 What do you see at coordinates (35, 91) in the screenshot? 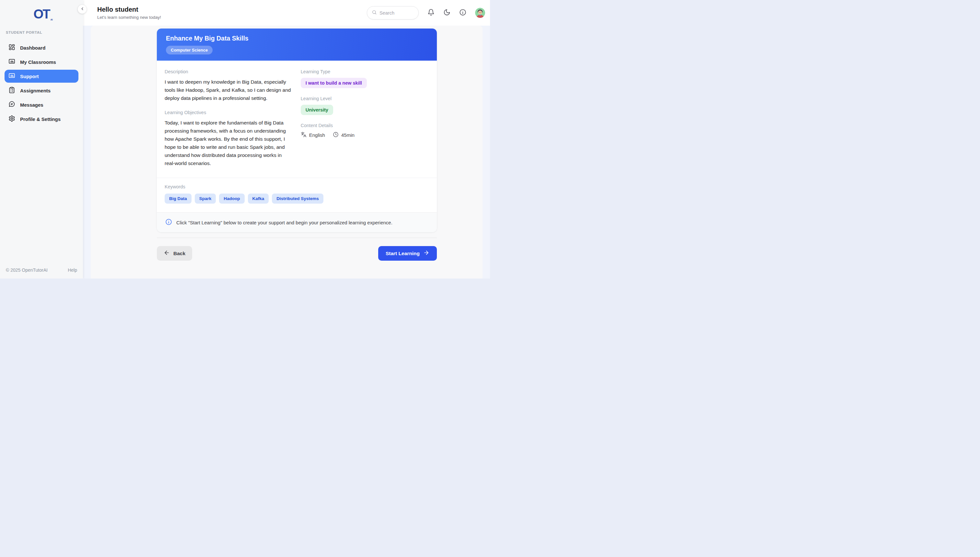
I see `sidebar-item-label: Assignments` at bounding box center [35, 91].